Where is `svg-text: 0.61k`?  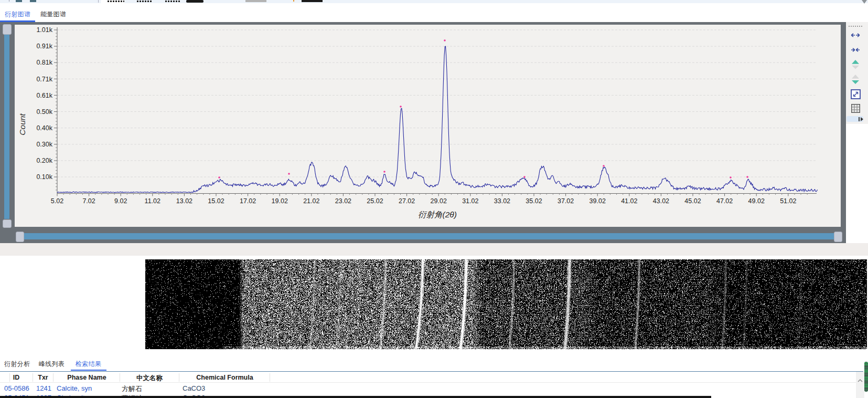
svg-text: 0.61k is located at coordinates (44, 96).